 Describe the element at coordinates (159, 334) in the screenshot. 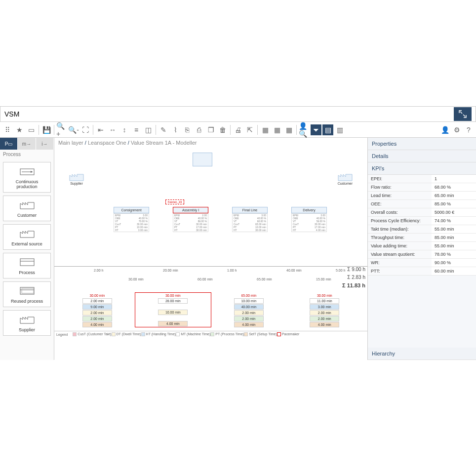

I see `legend-item: HT (Handling Time)` at that location.